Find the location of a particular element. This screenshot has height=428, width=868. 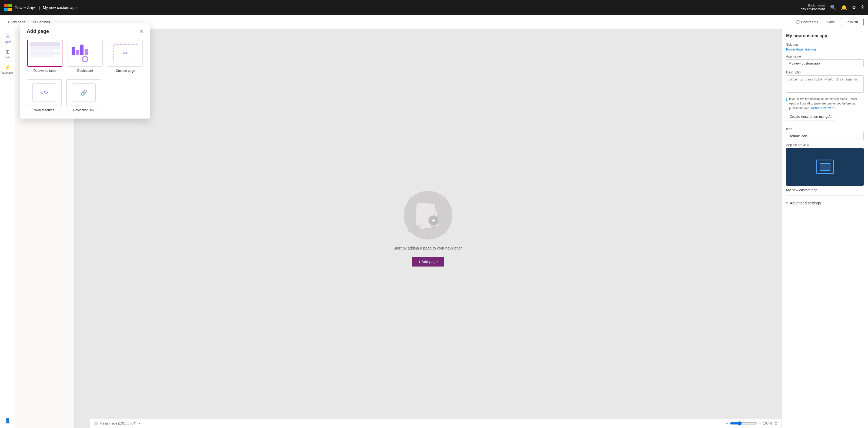

dash-inner is located at coordinates (86, 53).